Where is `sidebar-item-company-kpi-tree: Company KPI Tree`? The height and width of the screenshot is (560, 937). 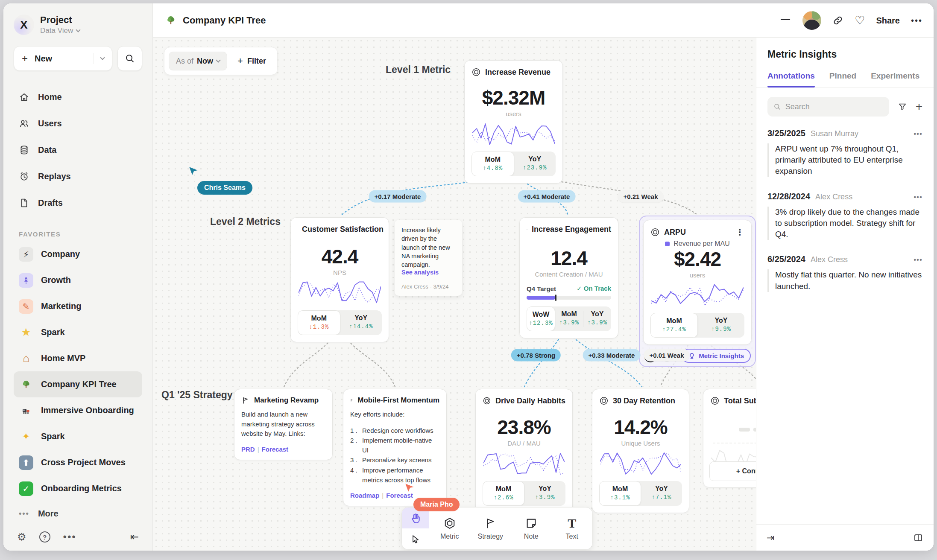
sidebar-item-company-kpi-tree: Company KPI Tree is located at coordinates (78, 384).